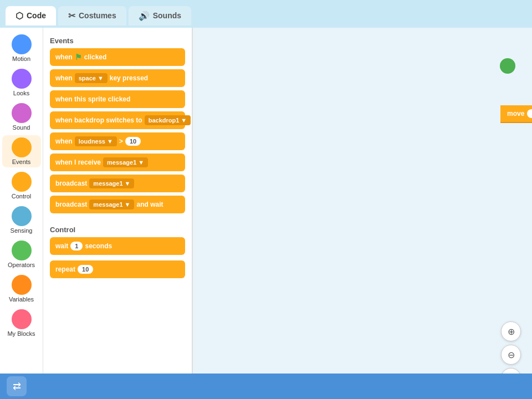 The height and width of the screenshot is (399, 532). Describe the element at coordinates (168, 120) in the screenshot. I see `backdrop-dropdown: backdrop1 ▼` at that location.